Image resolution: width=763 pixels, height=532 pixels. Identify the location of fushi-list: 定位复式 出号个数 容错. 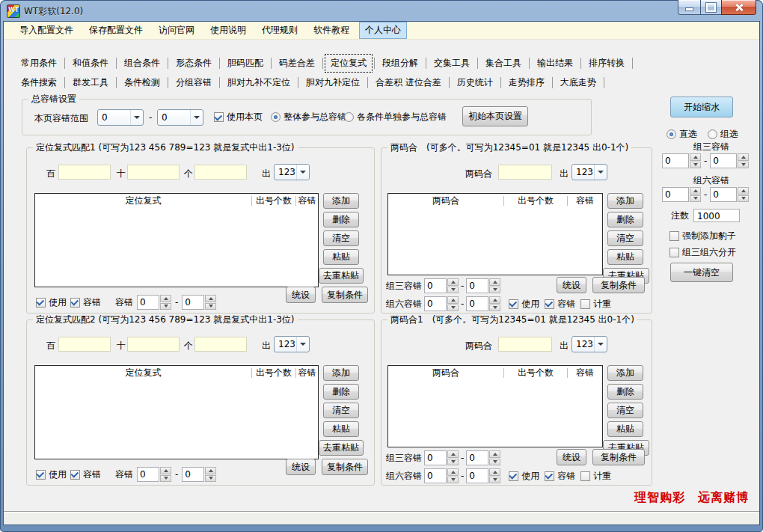
(177, 240).